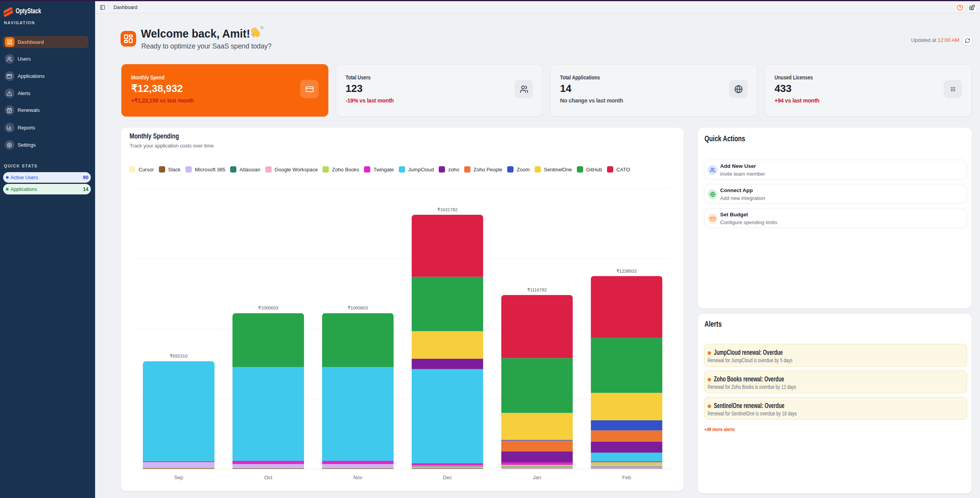  What do you see at coordinates (179, 356) in the screenshot?
I see `svg-text: ₹692310` at bounding box center [179, 356].